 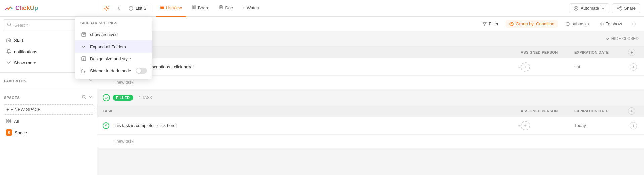 What do you see at coordinates (123, 141) in the screenshot?
I see `new-task-label-2: + new task` at bounding box center [123, 141].